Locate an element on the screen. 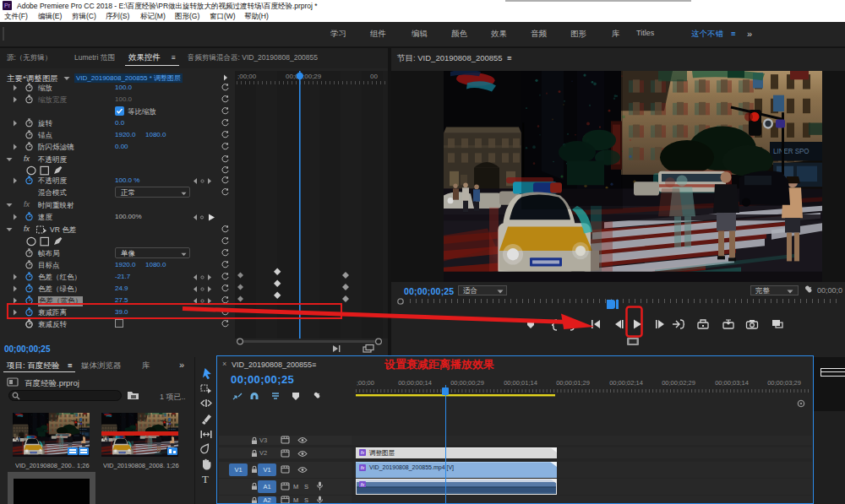 The image size is (845, 504). svg-text: 00;00;03;29 is located at coordinates (784, 383).